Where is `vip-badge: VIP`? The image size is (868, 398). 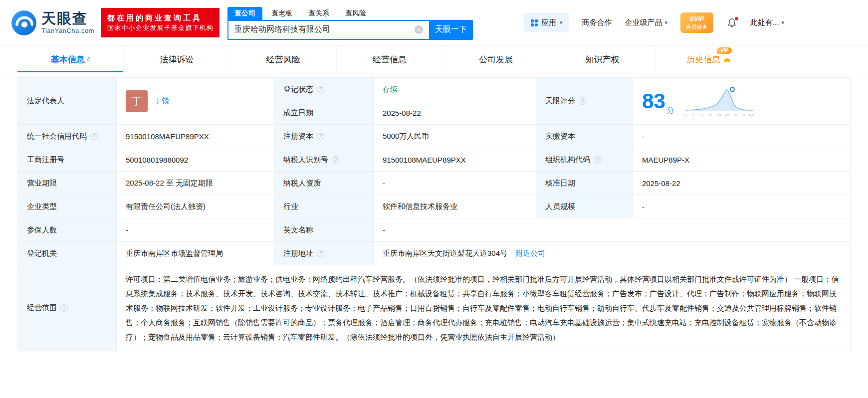
vip-badge: VIP is located at coordinates (724, 51).